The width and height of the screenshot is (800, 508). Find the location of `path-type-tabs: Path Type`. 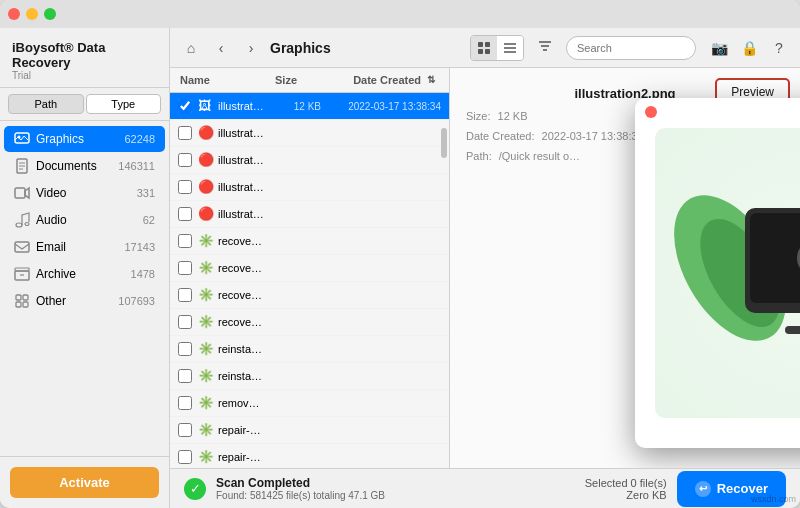

path-type-tabs: Path Type is located at coordinates (84, 104).